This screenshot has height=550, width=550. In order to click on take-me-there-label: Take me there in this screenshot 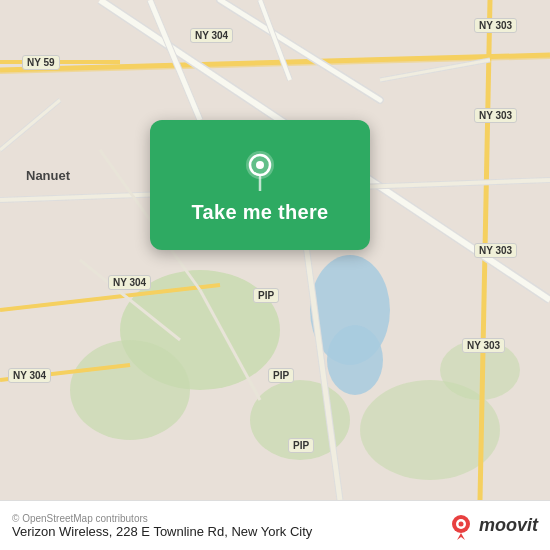, I will do `click(260, 212)`.